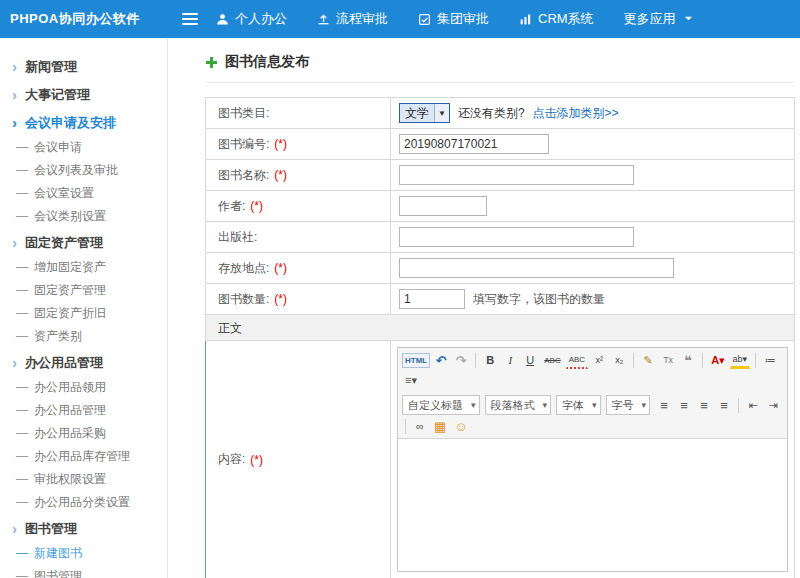 This screenshot has width=800, height=578. What do you see at coordinates (718, 360) in the screenshot?
I see `font-color-icon: A▾` at bounding box center [718, 360].